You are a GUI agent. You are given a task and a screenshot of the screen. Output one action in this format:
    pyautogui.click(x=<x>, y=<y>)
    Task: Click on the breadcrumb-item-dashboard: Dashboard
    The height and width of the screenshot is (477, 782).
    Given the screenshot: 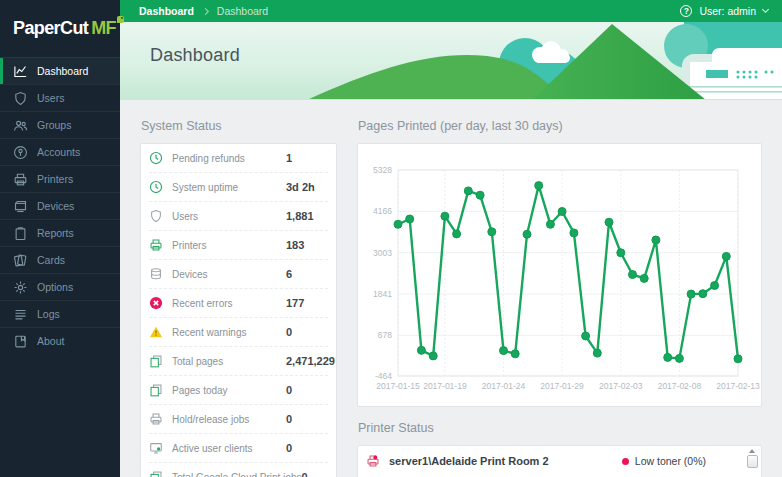 What is the action you would take?
    pyautogui.click(x=166, y=11)
    